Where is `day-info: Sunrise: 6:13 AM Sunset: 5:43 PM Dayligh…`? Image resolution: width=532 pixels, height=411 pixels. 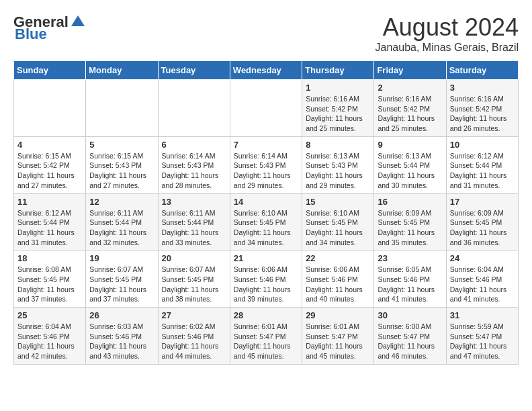 day-info: Sunrise: 6:13 AM Sunset: 5:43 PM Dayligh… is located at coordinates (338, 171).